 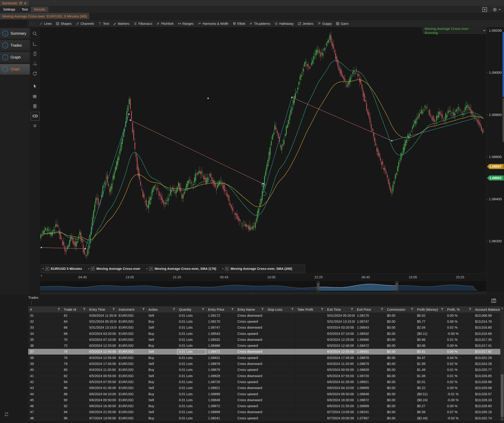 What do you see at coordinates (503, 120) in the screenshot?
I see `chart-vertical-scrollbar-track` at bounding box center [503, 120].